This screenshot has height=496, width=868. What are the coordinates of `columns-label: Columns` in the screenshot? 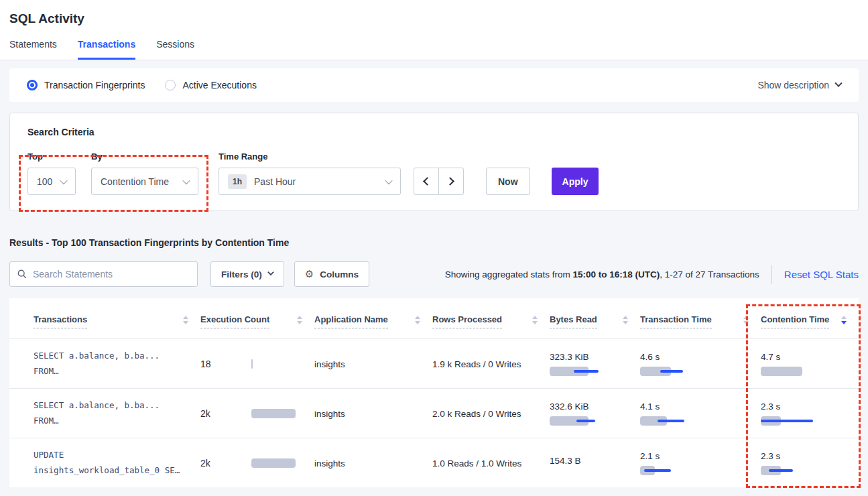 It's located at (339, 275).